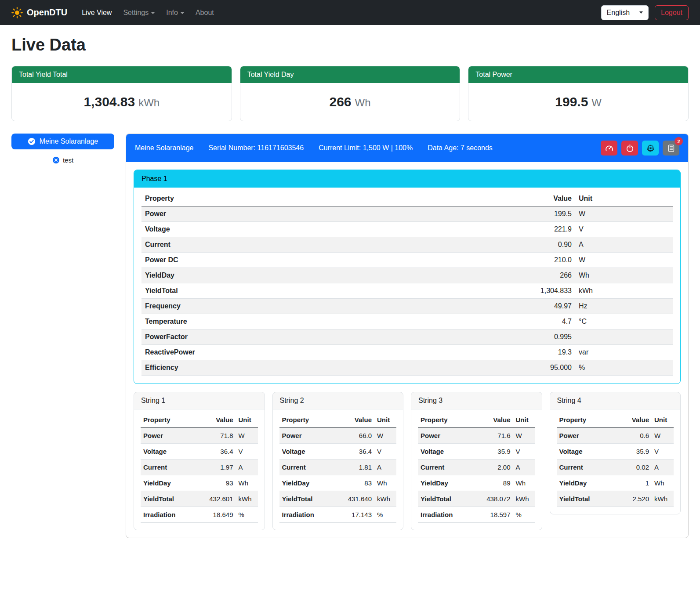 The width and height of the screenshot is (700, 597). I want to click on property-cell: Frequency, so click(334, 307).